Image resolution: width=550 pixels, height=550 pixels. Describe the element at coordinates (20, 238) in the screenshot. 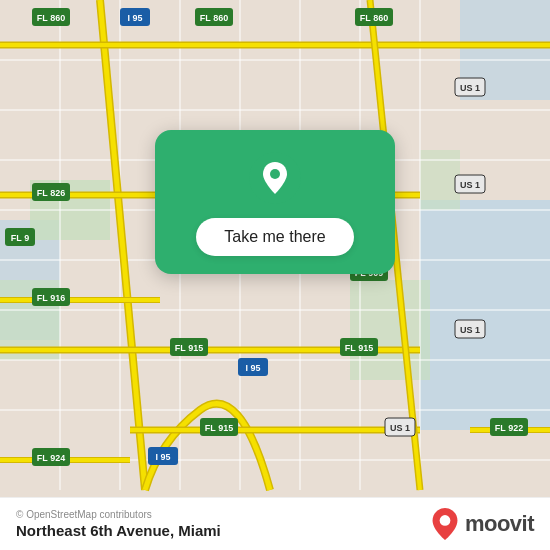

I see `svg-text: FL 9` at that location.